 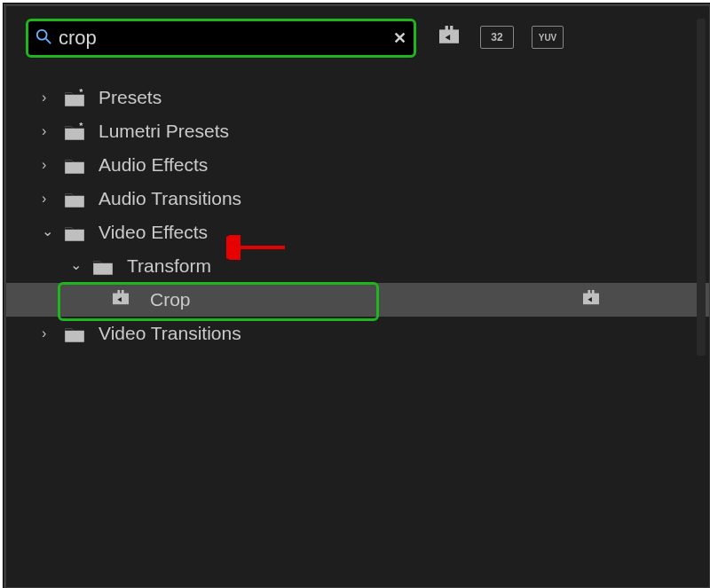 I want to click on crop-selection-highlight, so click(x=218, y=302).